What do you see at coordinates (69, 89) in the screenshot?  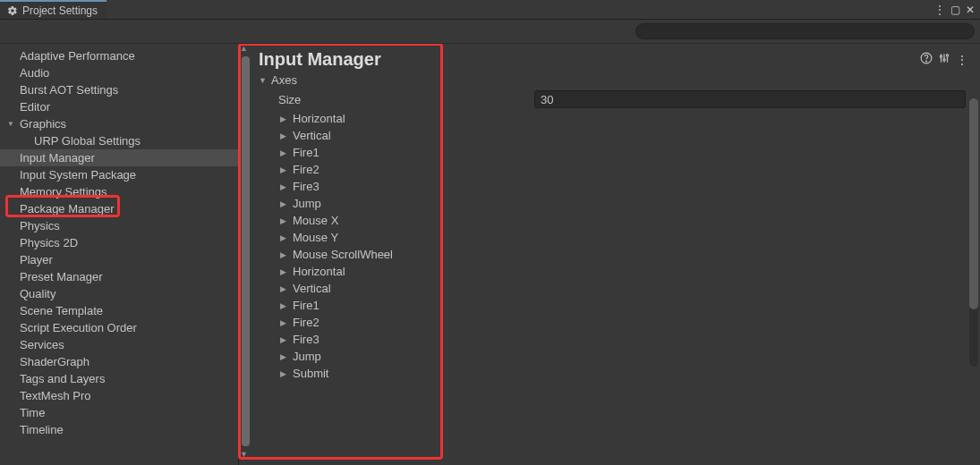 I see `sidebar-item-label: Burst AOT Settings` at bounding box center [69, 89].